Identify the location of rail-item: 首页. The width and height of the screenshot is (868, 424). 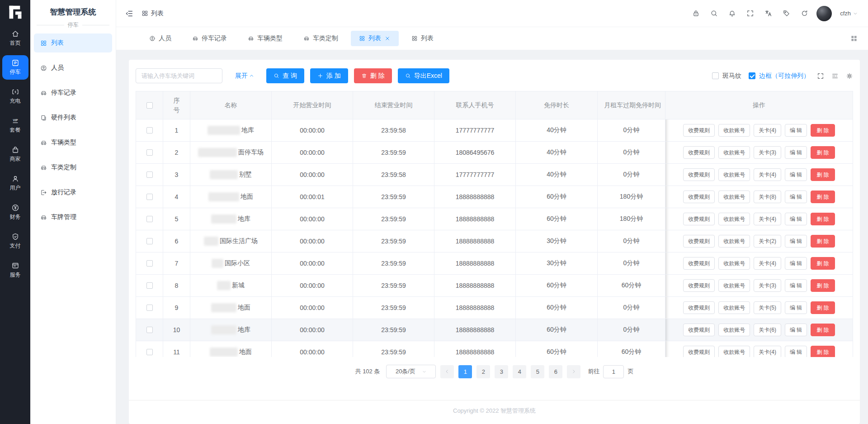
(15, 38).